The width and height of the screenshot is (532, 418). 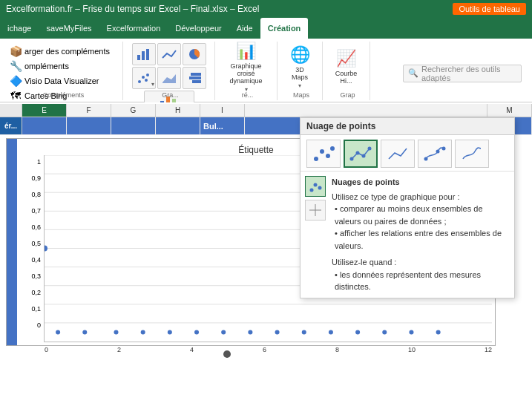 I want to click on y-label-07: 0,7, so click(x=36, y=211).